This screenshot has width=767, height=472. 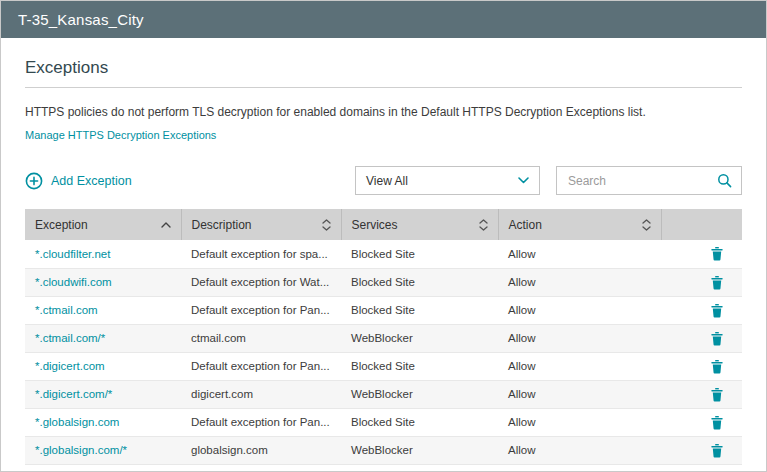 What do you see at coordinates (261, 450) in the screenshot?
I see `description-cell: globalsign.com` at bounding box center [261, 450].